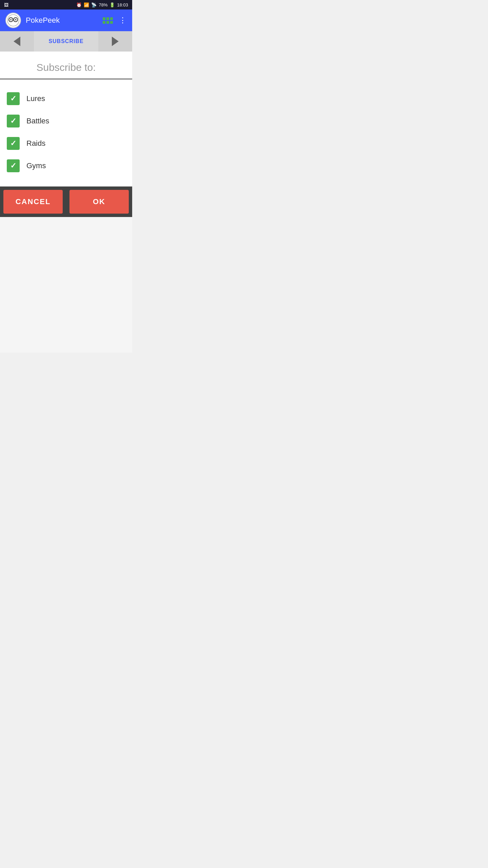  I want to click on more-options-icon: ⋮, so click(123, 20).